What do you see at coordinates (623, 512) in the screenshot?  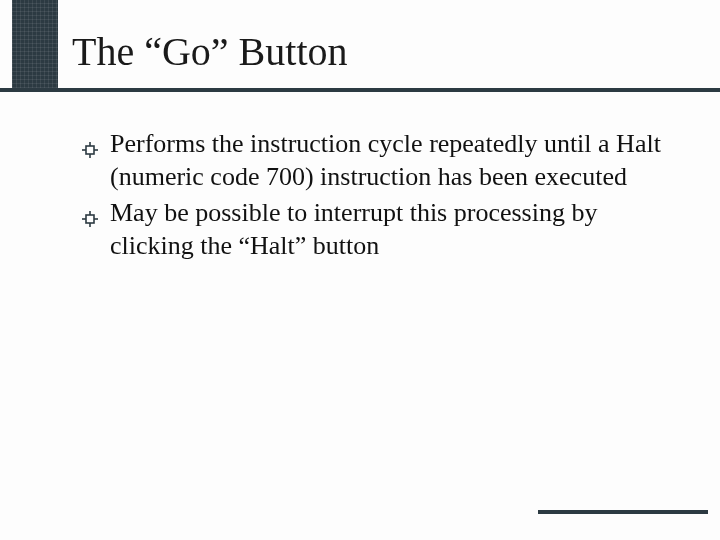 I see `footer-divider` at bounding box center [623, 512].